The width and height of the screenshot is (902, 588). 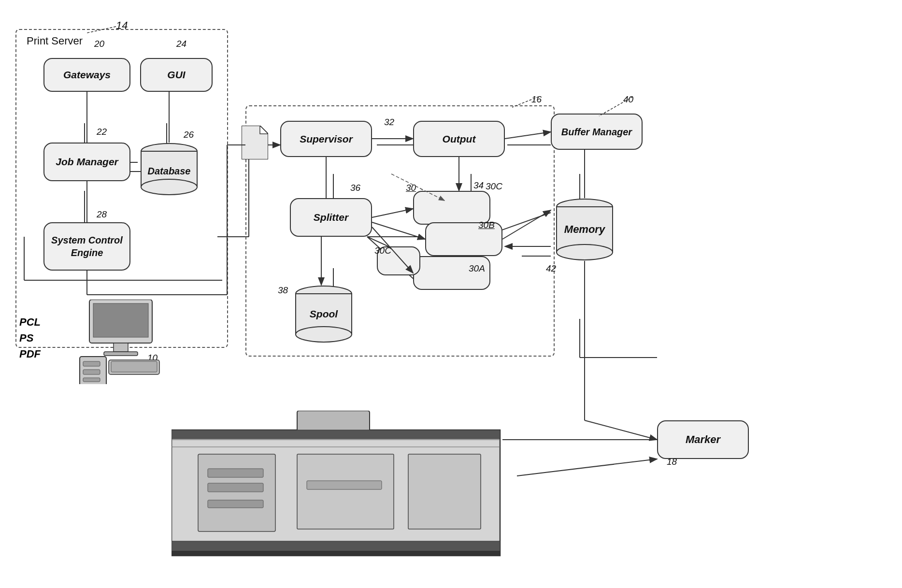 I want to click on ref-34: 34, so click(x=478, y=186).